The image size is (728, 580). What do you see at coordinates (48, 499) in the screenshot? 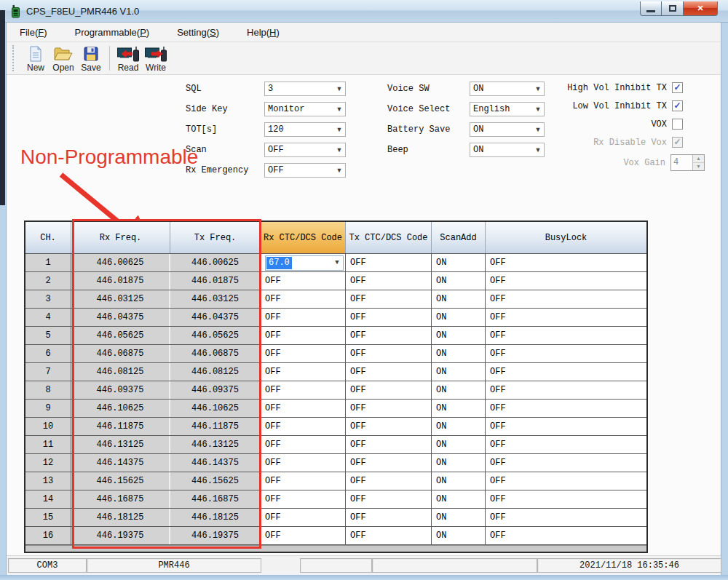
I see `cell-ch: 14` at bounding box center [48, 499].